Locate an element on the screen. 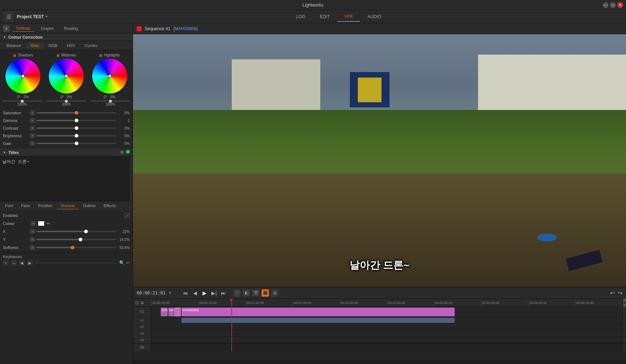  titles-collapse-icon: ▼ is located at coordinates (4, 153).